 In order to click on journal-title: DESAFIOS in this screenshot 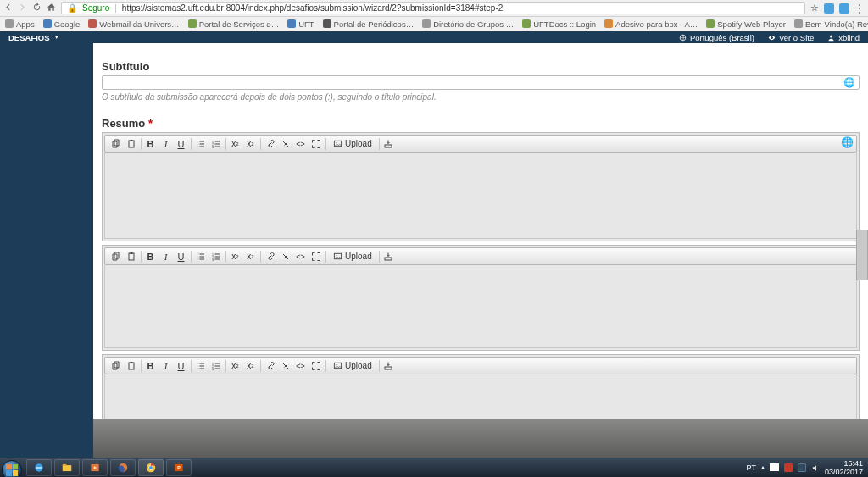, I will do `click(29, 37)`.